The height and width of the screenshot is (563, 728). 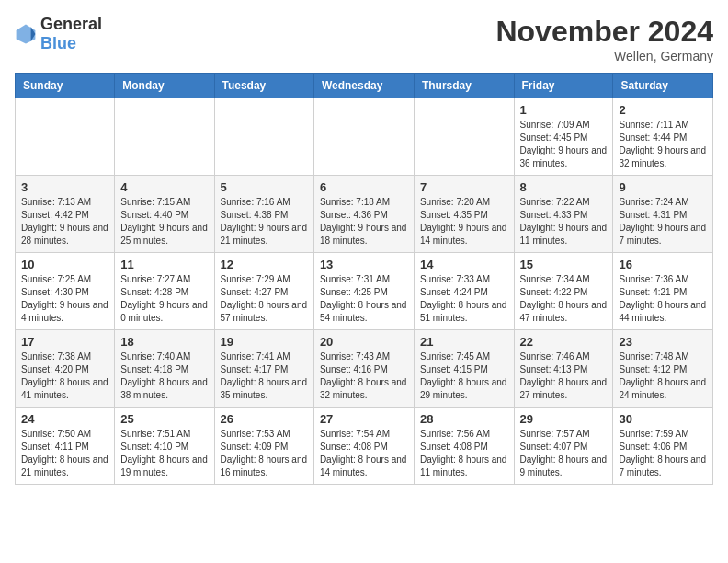 What do you see at coordinates (564, 222) in the screenshot?
I see `day-info: Sunrise: 7:22 AMSunset: 4:33 PMDaylight:…` at bounding box center [564, 222].